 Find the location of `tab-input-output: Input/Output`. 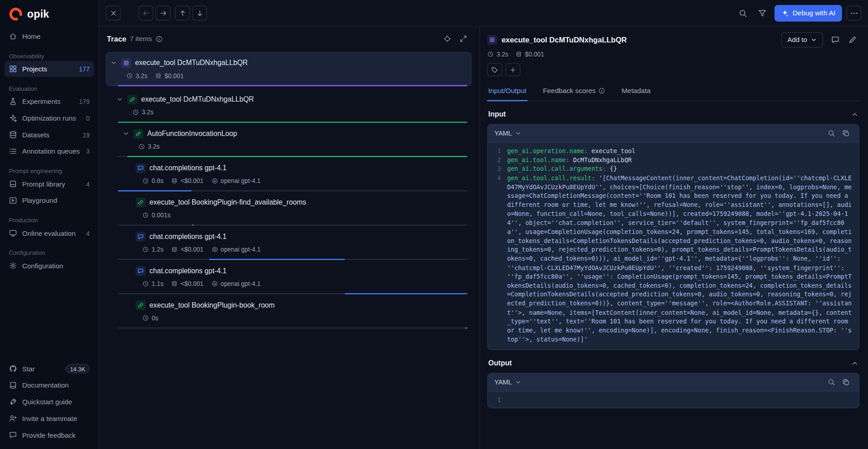

tab-input-output: Input/Output is located at coordinates (507, 91).